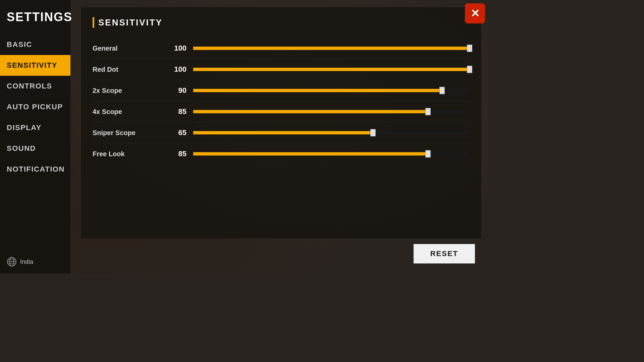  What do you see at coordinates (470, 48) in the screenshot?
I see `slider-thumb-general` at bounding box center [470, 48].